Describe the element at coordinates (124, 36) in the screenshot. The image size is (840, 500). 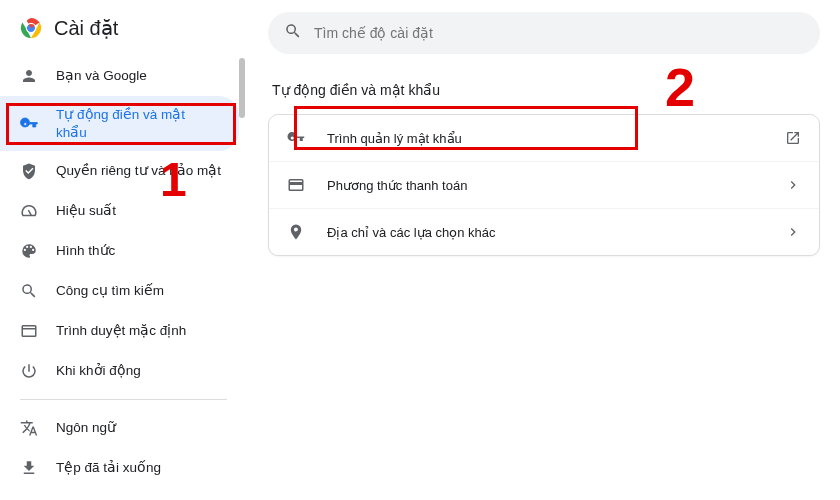
I see `sidebar-header: Cài đặt` at that location.